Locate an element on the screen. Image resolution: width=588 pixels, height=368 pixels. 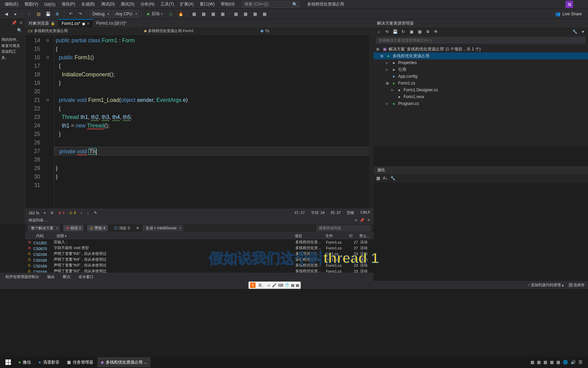
redo-icon: ↷ is located at coordinates (80, 14).